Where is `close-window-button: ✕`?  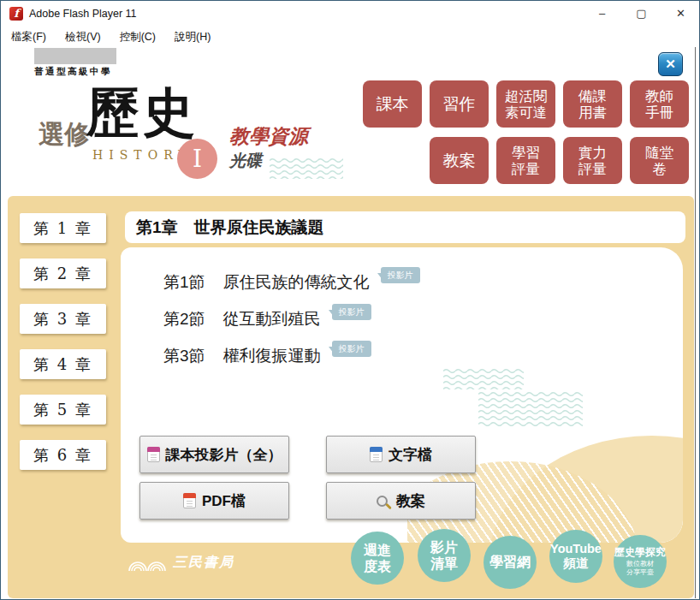 close-window-button: ✕ is located at coordinates (681, 14).